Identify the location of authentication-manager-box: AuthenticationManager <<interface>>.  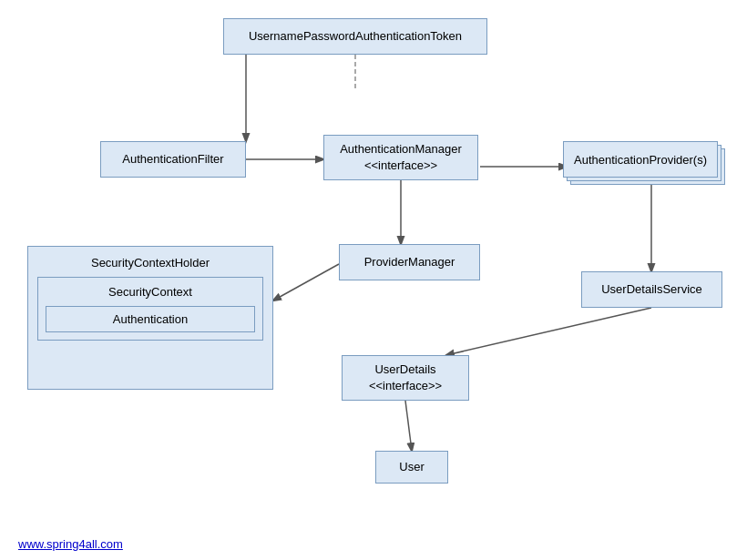
(401, 158).